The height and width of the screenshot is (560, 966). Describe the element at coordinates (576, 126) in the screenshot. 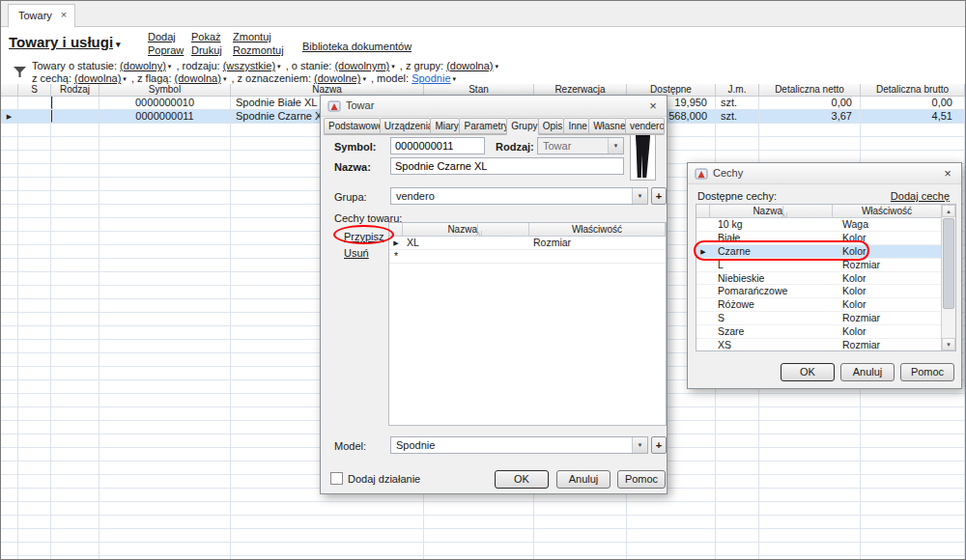

I see `tab-inne: Inne` at that location.